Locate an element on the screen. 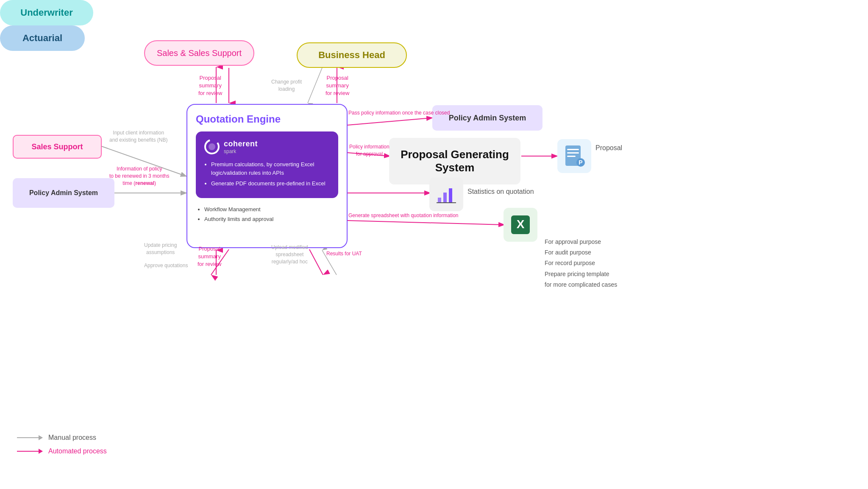 The width and height of the screenshot is (868, 489). node-policy-admin-left: Policy Admin System is located at coordinates (64, 193).